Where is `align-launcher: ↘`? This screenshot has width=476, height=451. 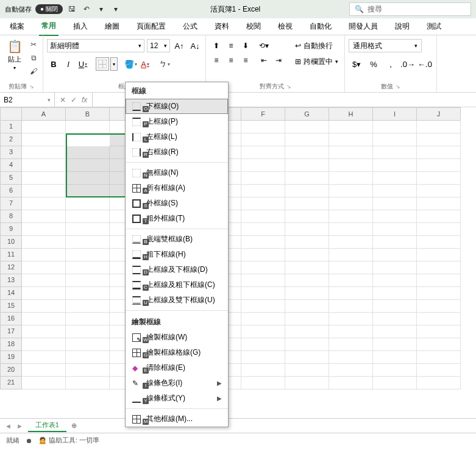
align-launcher: ↘ is located at coordinates (289, 87).